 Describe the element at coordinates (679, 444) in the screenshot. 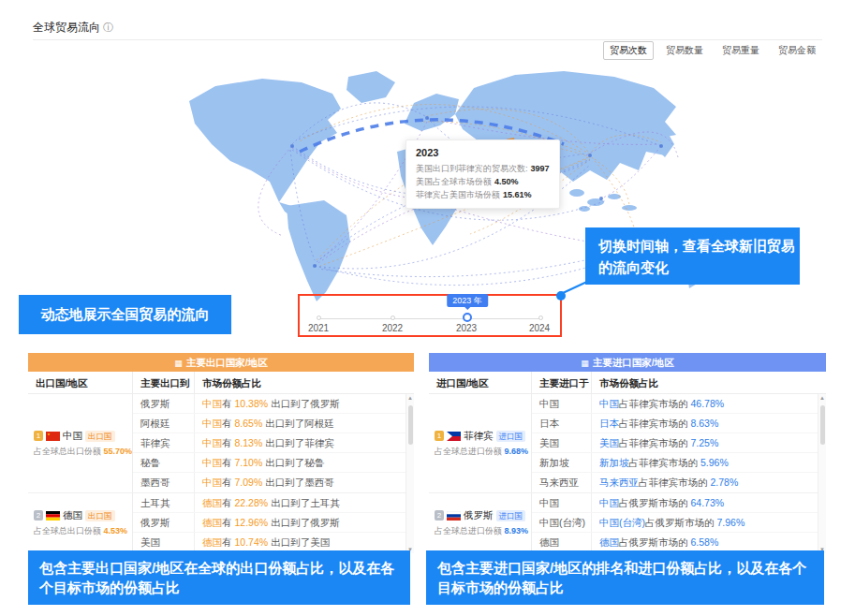

I see `table-row: 美国美国占菲律宾市场的7.25%` at that location.